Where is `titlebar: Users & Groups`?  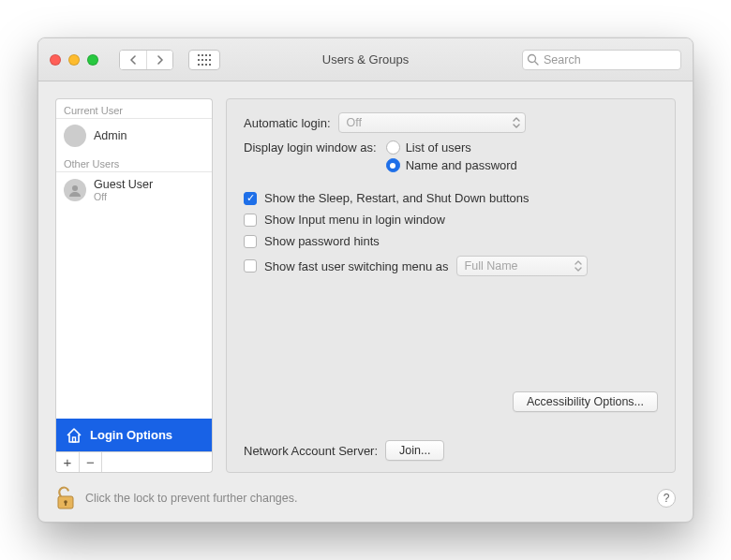
titlebar: Users & Groups is located at coordinates (366, 60).